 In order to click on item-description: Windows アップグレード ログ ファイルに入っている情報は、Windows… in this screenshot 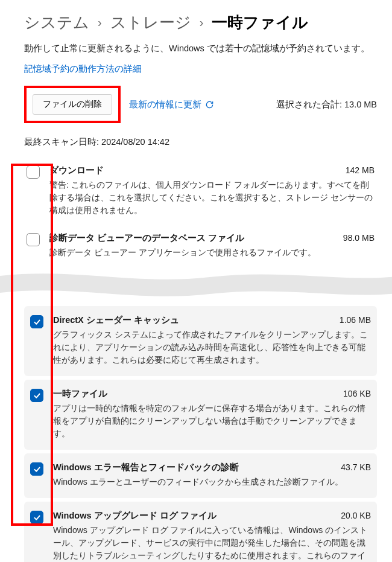, I will do `click(212, 543)`.